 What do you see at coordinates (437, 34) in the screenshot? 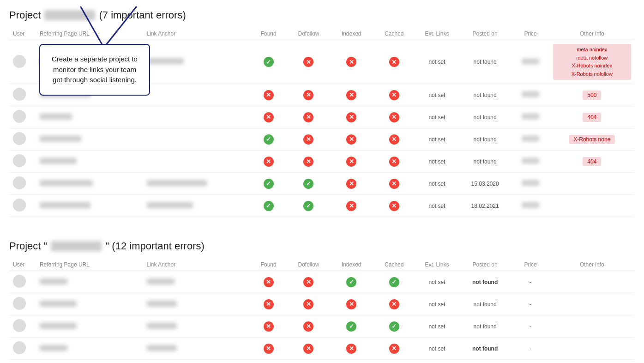
I see `col-header-extlinks: Ext. Links` at bounding box center [437, 34].